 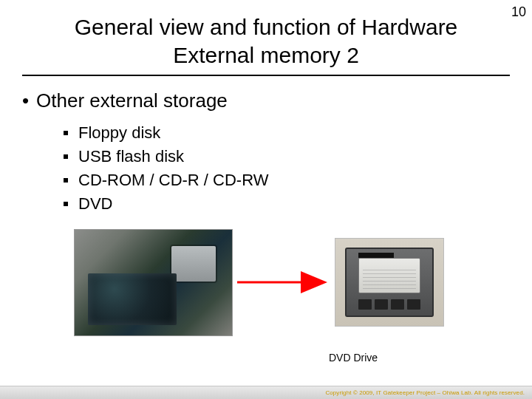 What do you see at coordinates (266, 100) in the screenshot?
I see `section-heading: • Other external storage` at bounding box center [266, 100].